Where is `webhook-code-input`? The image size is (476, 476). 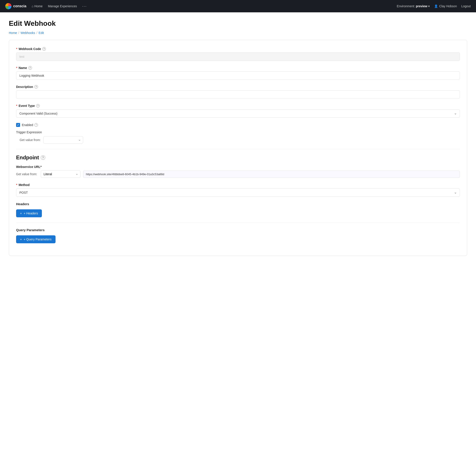 webhook-code-input is located at coordinates (238, 57).